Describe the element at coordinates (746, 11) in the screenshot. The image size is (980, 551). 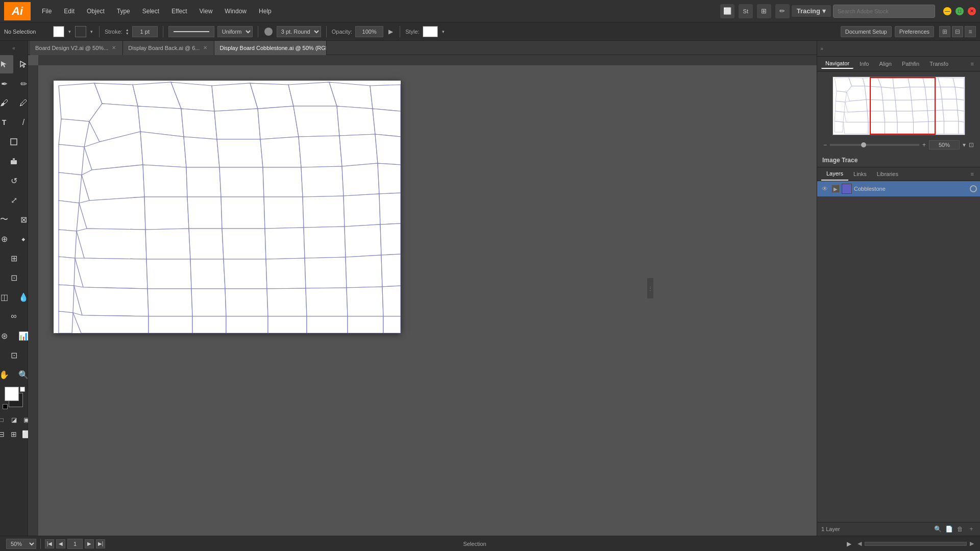
I see `sync-icon: St` at that location.